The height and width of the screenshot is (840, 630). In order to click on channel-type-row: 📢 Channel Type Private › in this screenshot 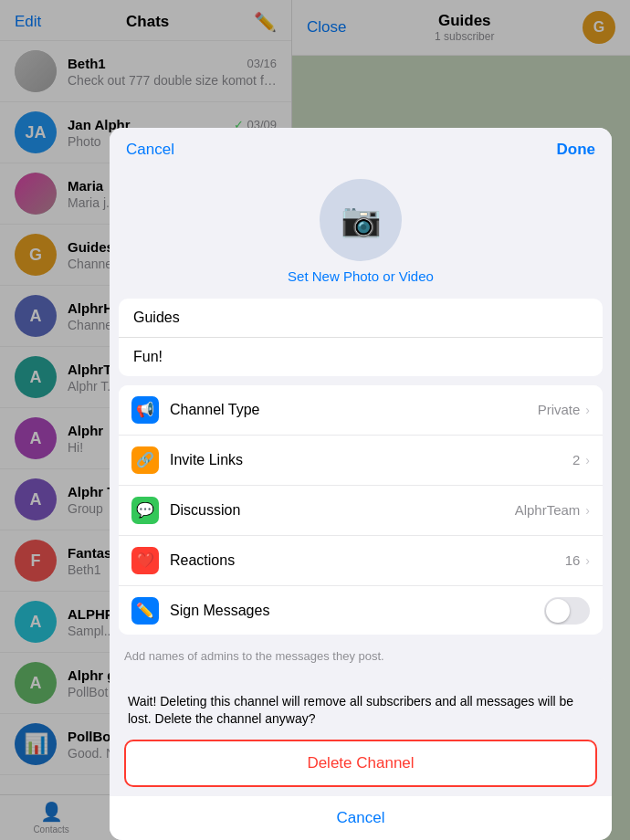, I will do `click(361, 411)`.